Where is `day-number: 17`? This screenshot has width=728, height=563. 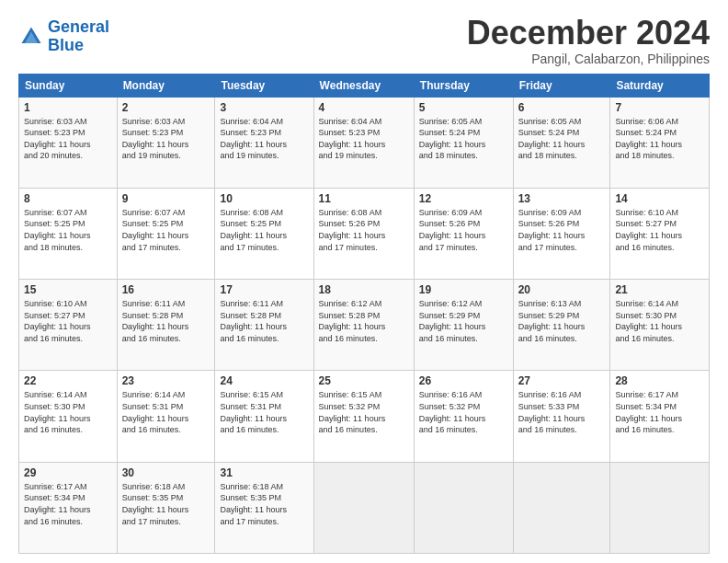 day-number: 17 is located at coordinates (264, 290).